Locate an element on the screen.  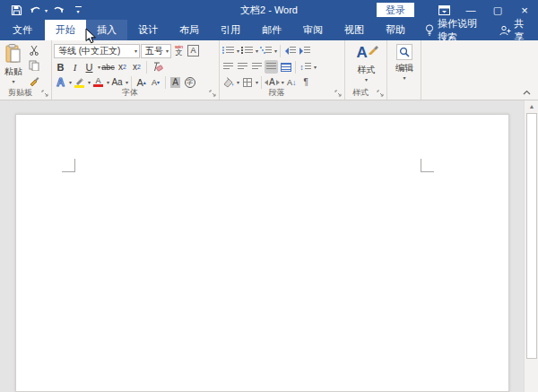
editing-button: 编辑 ▾ is located at coordinates (404, 65).